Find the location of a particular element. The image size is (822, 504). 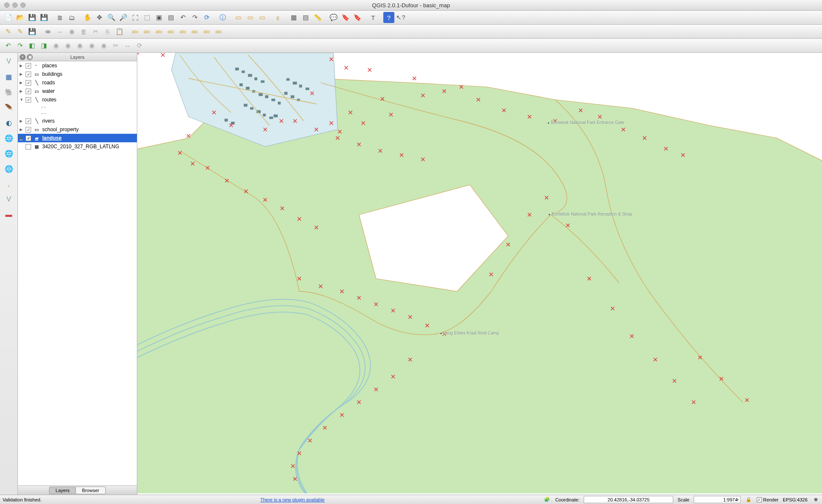

add-raster-icon: ▦ is located at coordinates (9, 77).